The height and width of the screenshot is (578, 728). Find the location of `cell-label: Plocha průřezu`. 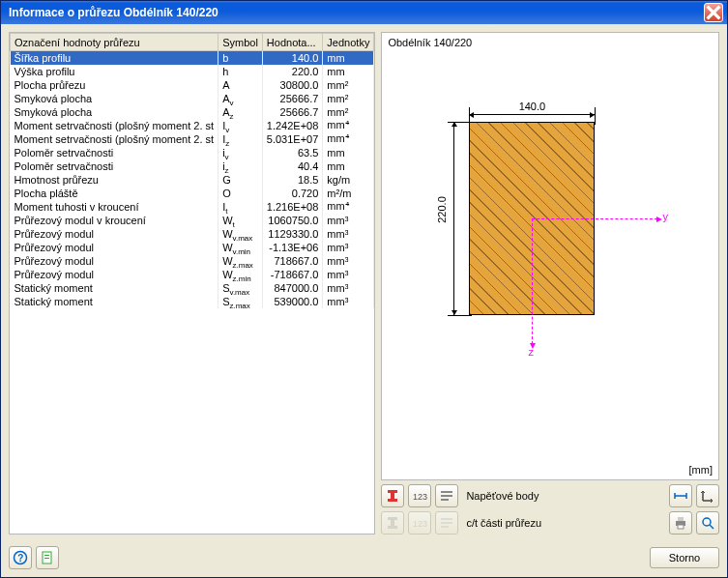

cell-label: Plocha průřezu is located at coordinates (114, 85).